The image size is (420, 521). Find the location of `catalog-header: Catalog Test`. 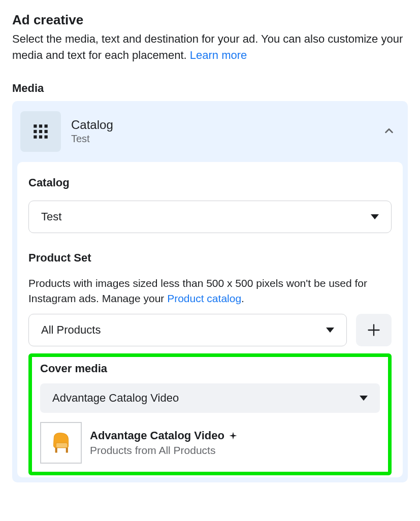

catalog-header: Catalog Test is located at coordinates (210, 136).